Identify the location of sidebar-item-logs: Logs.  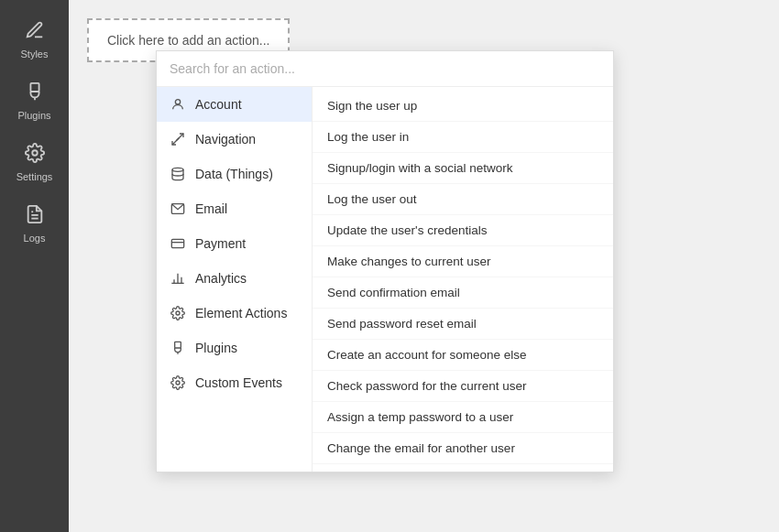
(35, 223).